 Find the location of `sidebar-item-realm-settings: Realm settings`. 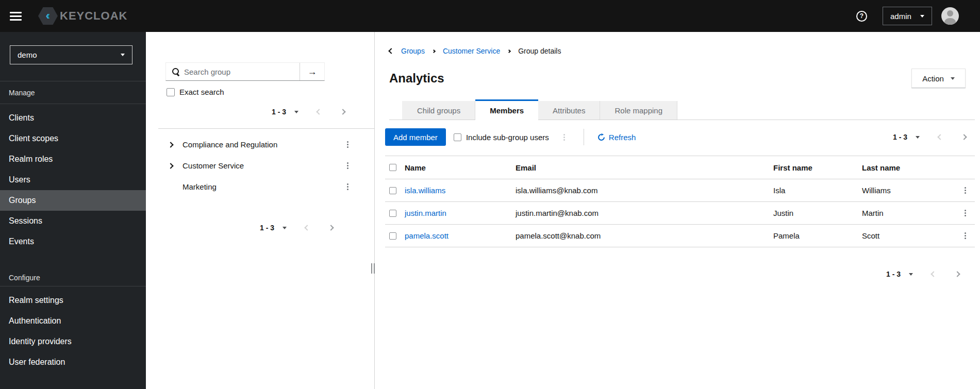

sidebar-item-realm-settings: Realm settings is located at coordinates (73, 300).